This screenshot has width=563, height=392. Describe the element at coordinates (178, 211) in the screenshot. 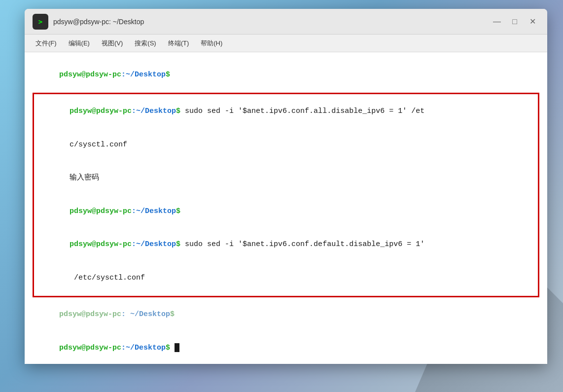

I see `prompt-dollar-empty: $` at that location.